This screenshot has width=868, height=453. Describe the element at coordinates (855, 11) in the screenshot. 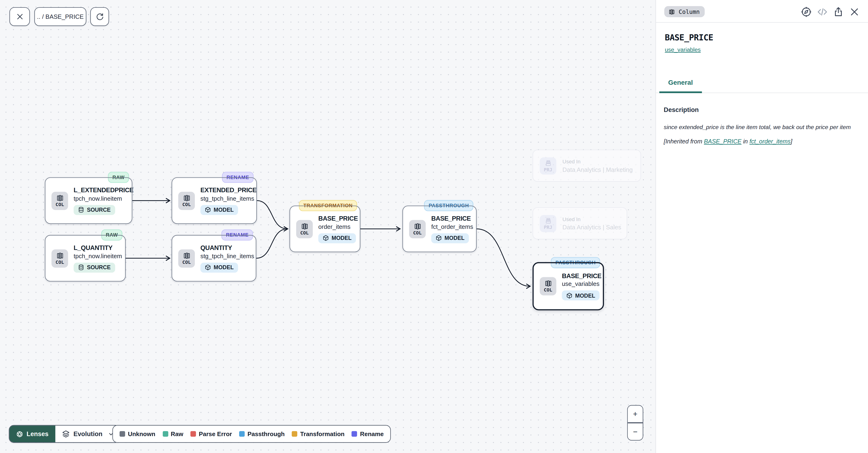

I see `close-panel-button` at that location.